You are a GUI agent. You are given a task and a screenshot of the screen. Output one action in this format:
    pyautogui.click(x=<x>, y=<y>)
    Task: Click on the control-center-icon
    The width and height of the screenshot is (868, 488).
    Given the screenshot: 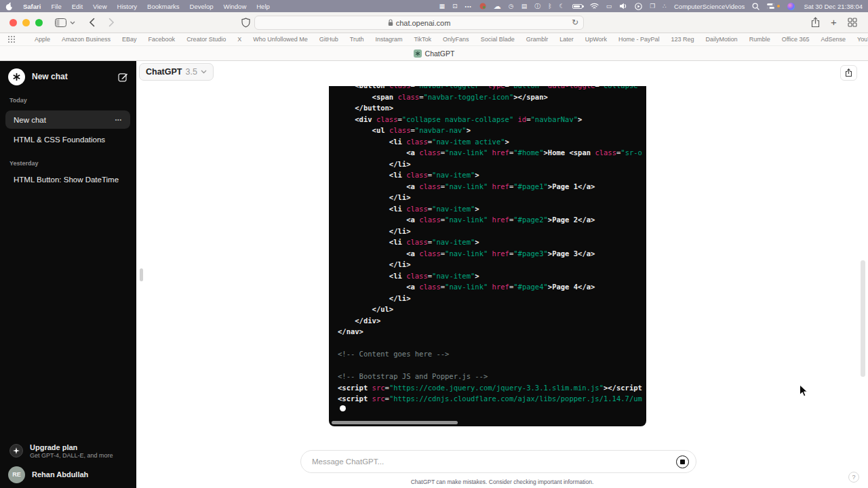 What is the action you would take?
    pyautogui.click(x=770, y=7)
    